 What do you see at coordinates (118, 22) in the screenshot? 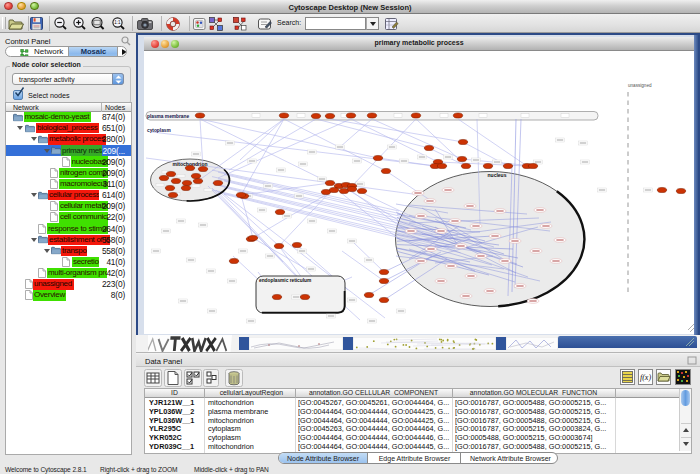
I see `svg-text: 1:1` at bounding box center [118, 22].